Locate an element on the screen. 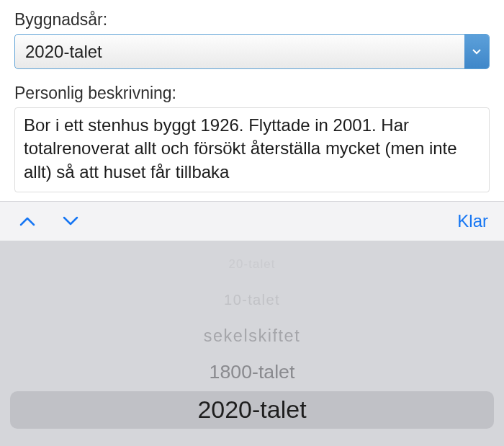 The height and width of the screenshot is (446, 504). year-label: Byggnadsår: is located at coordinates (252, 20).